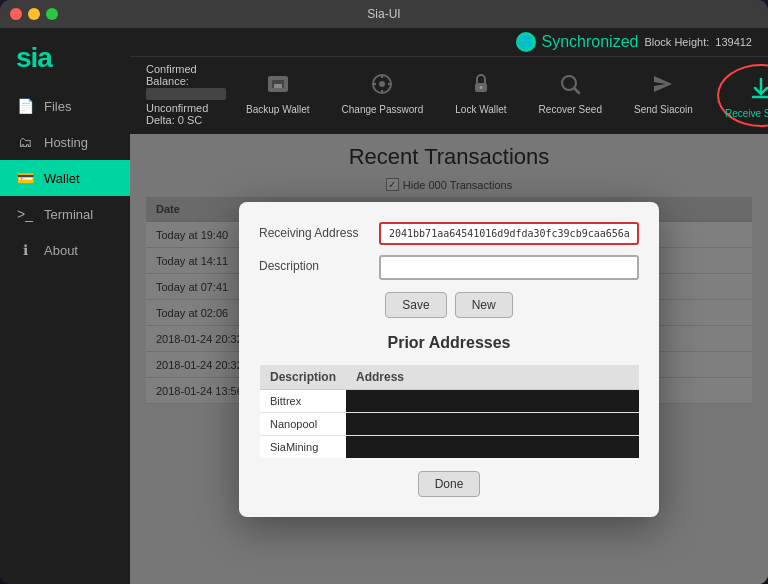 This screenshot has height=584, width=768. I want to click on change-password-label: Change Password, so click(383, 110).